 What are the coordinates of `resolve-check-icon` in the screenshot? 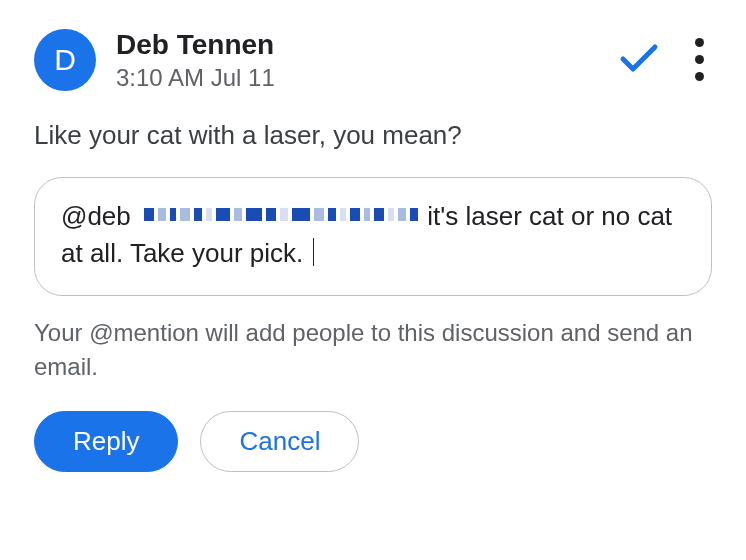 It's located at (639, 60).